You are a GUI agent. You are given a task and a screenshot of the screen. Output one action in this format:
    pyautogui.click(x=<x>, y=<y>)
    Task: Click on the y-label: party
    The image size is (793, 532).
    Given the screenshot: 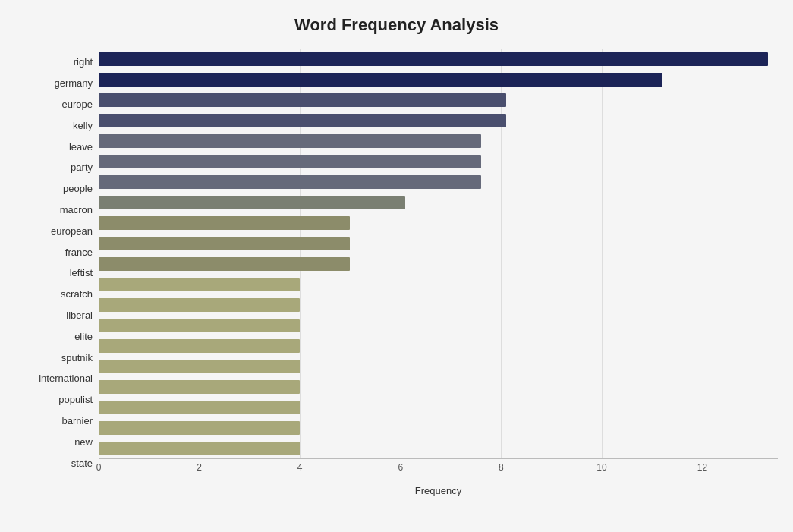 What is the action you would take?
    pyautogui.click(x=82, y=168)
    